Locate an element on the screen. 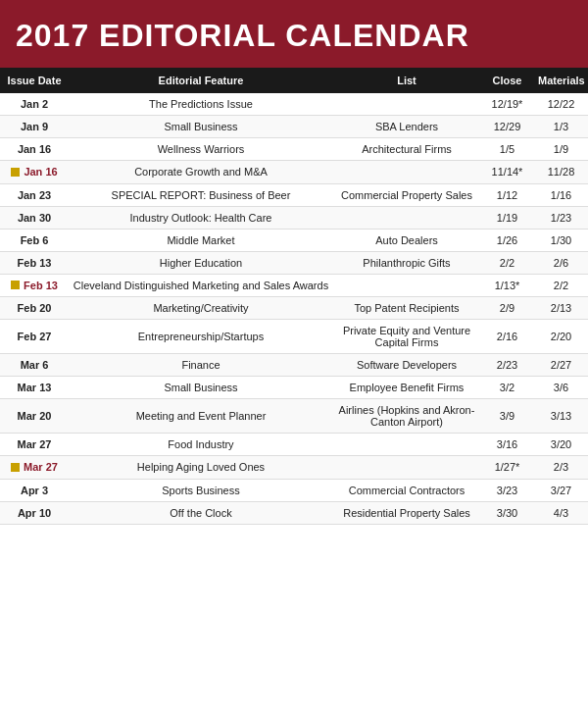 Image resolution: width=588 pixels, height=716 pixels. cell-materials: 2/13 is located at coordinates (561, 308).